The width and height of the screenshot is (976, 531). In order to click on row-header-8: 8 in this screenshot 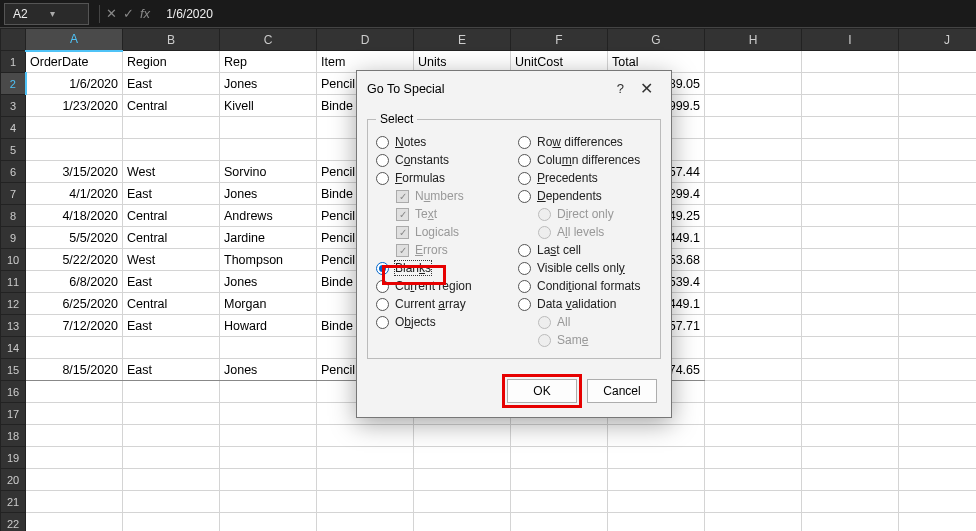, I will do `click(14, 216)`.